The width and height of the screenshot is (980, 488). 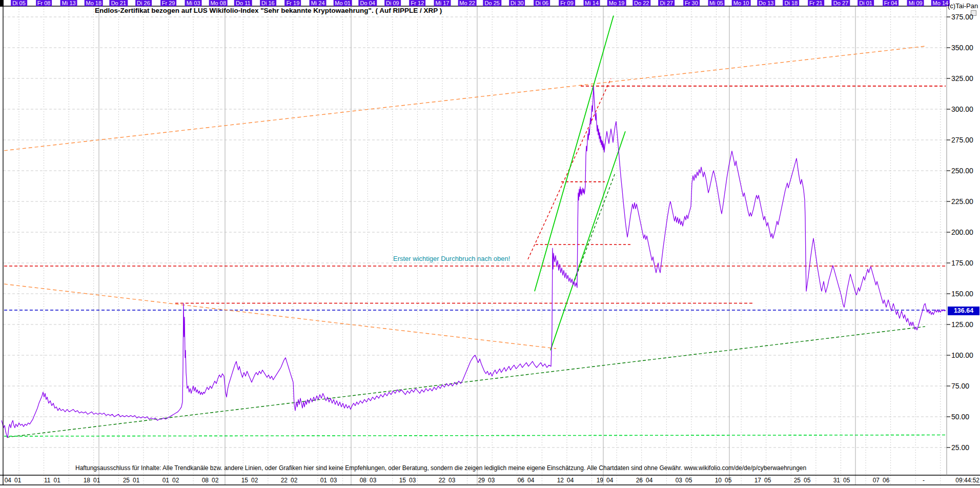 What do you see at coordinates (691, 3) in the screenshot?
I see `top-date-chip: Fr 30` at bounding box center [691, 3].